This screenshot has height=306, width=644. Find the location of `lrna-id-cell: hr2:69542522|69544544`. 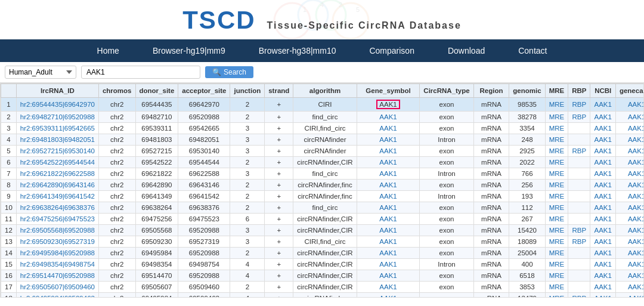

lrna-id-cell: hr2:69542522|69544544 is located at coordinates (57, 162).